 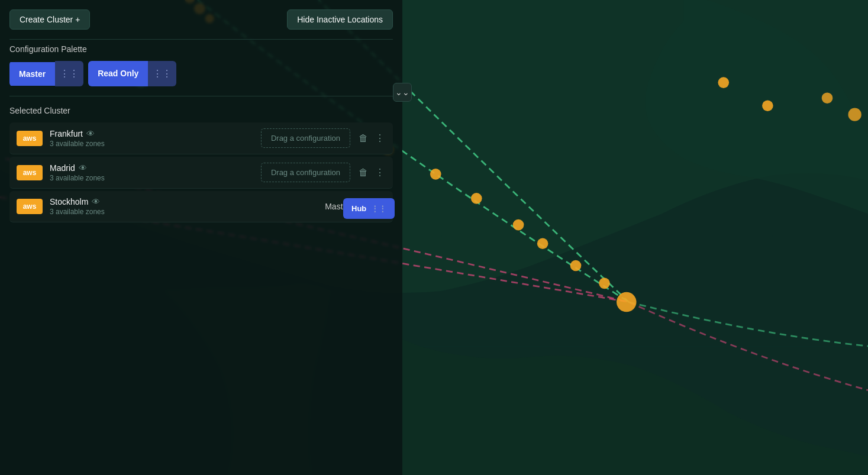 What do you see at coordinates (183, 202) in the screenshot?
I see `cluster-name-stockholm: Stockholm 👁` at bounding box center [183, 202].